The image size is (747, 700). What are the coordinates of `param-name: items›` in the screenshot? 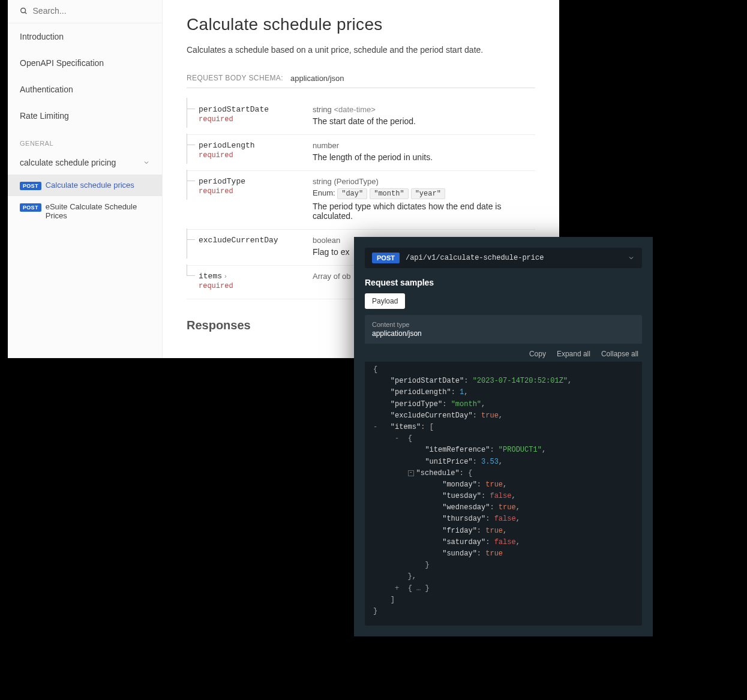 It's located at (256, 276).